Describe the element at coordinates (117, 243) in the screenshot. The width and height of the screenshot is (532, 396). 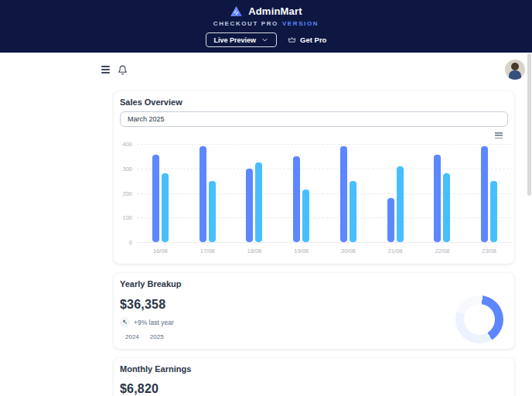
I see `y-axis-tick-label: 0` at that location.